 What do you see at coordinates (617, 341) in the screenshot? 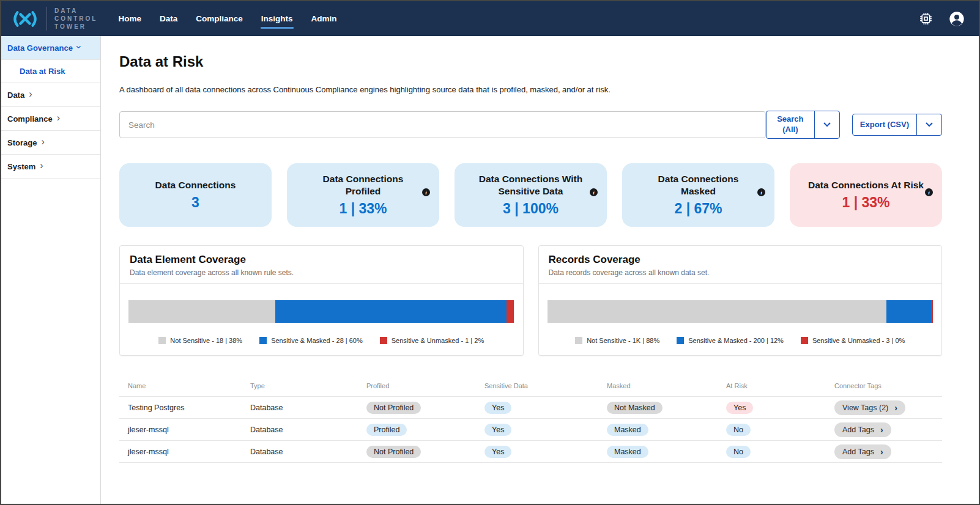
I see `legend-item-not-sensitive: Not Sensitive - 1K | 88%` at bounding box center [617, 341].